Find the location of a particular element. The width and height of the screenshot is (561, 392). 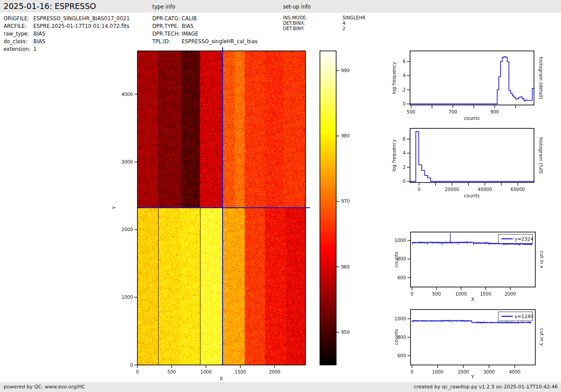

hist-detail-x-label: counts is located at coordinates (471, 118).